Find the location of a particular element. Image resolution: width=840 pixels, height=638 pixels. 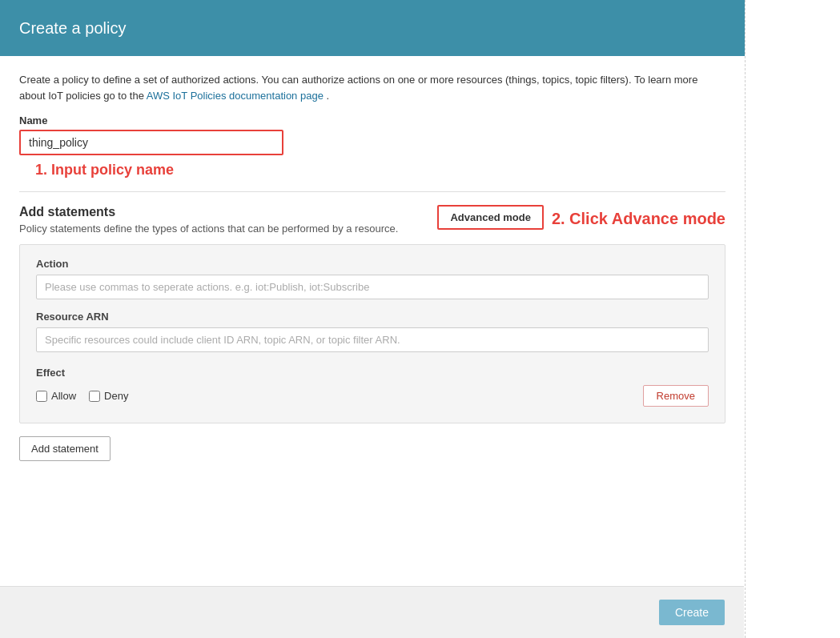

create-button: Create is located at coordinates (692, 612).